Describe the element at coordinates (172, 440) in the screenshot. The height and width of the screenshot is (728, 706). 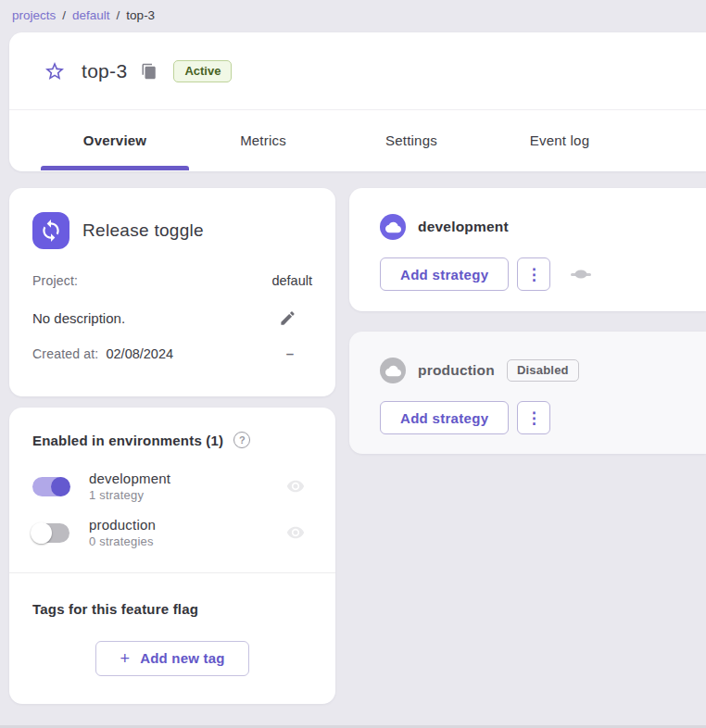
I see `environments-title-row: Enabled in environments (1) ?` at that location.